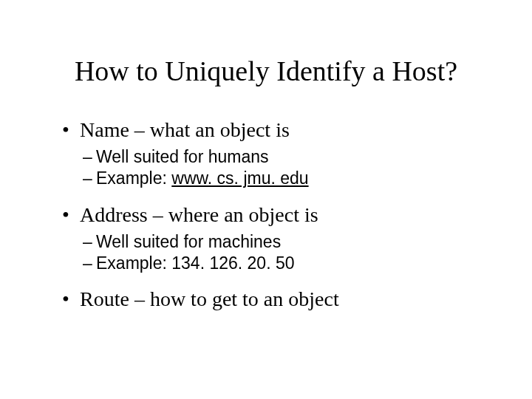  I want to click on slide-title: How to Uniquely Identify a Host?, so click(266, 71).